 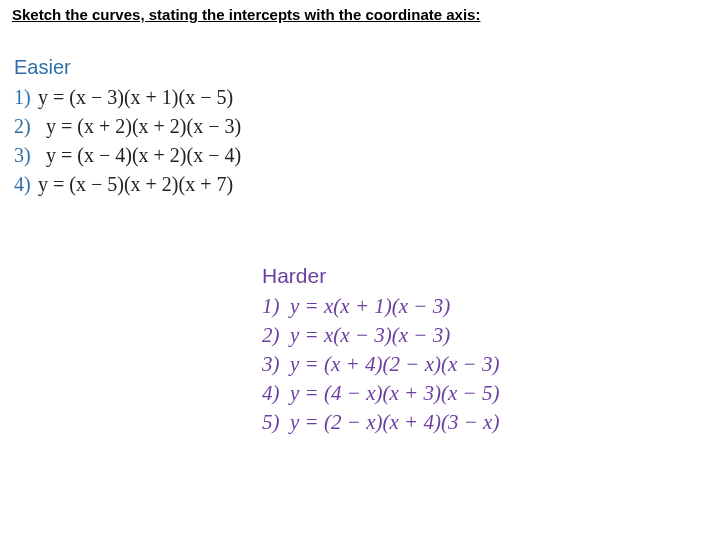 What do you see at coordinates (276, 422) in the screenshot?
I see `item-index: 5)` at bounding box center [276, 422].